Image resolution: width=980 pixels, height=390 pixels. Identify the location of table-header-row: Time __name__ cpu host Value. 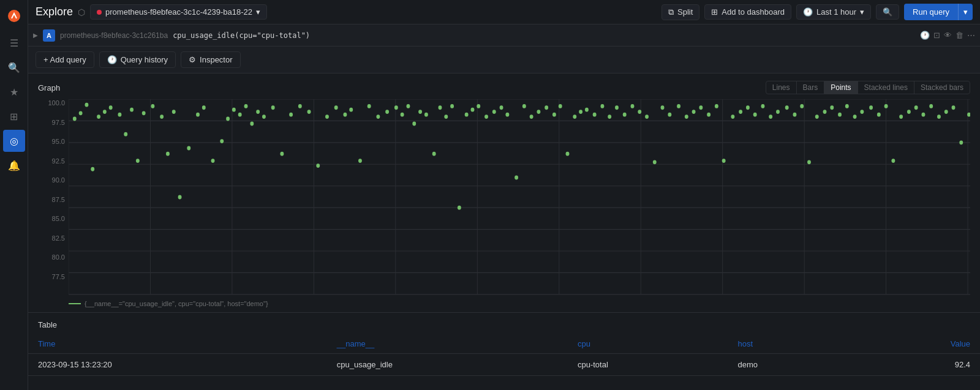
(504, 344).